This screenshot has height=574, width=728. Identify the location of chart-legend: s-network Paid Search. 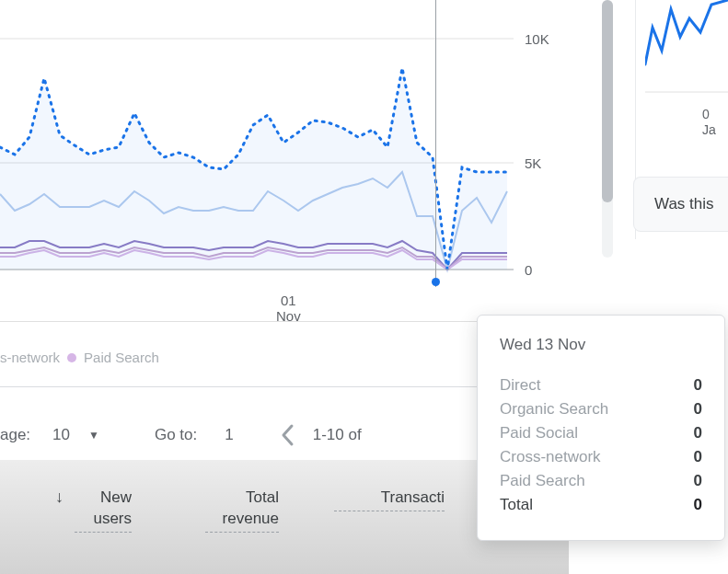
(79, 357).